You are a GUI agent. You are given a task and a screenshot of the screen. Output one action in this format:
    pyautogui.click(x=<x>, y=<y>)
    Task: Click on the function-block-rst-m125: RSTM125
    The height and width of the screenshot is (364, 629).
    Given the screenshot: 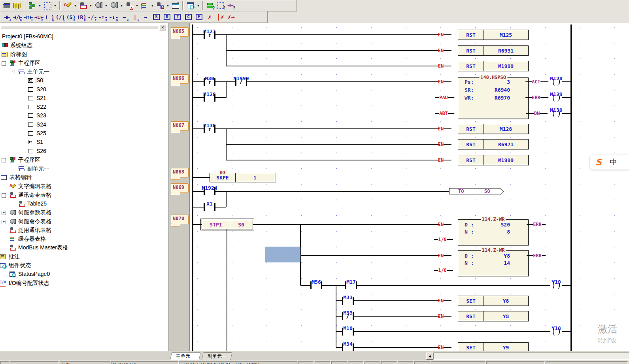 What is the action you would take?
    pyautogui.click(x=493, y=35)
    